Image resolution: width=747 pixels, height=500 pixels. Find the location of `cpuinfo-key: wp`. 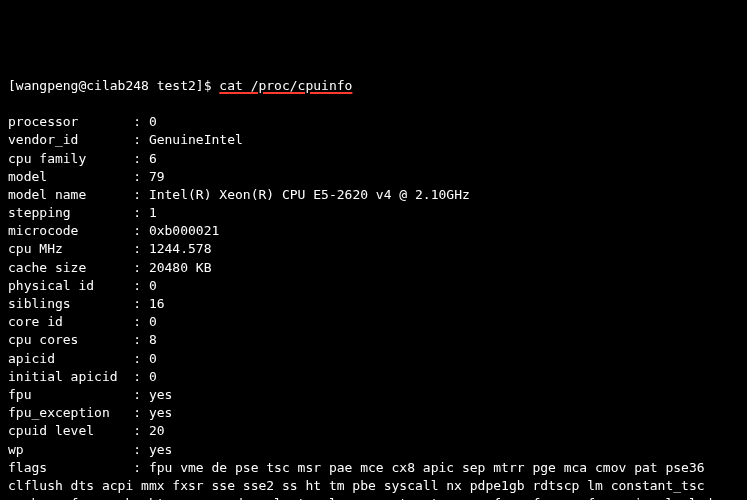

cpuinfo-key: wp is located at coordinates (70, 450).